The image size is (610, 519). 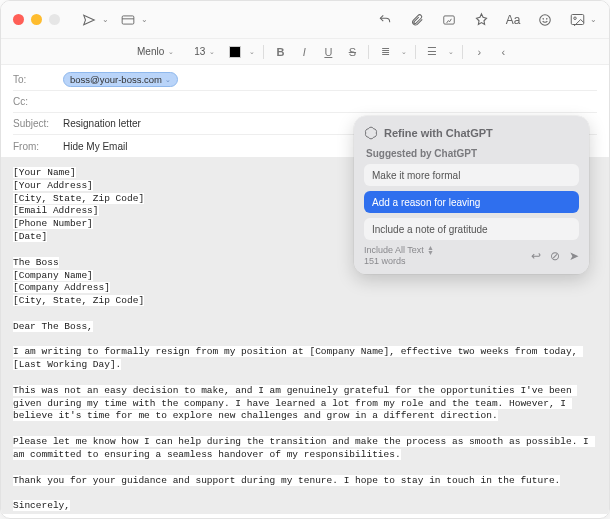 What do you see at coordinates (34, 146) in the screenshot?
I see `from-label: From:` at bounding box center [34, 146].